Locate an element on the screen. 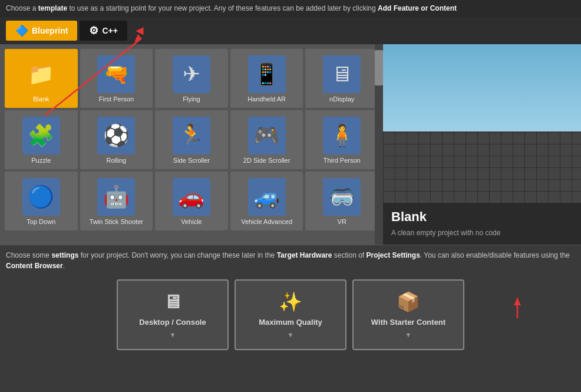 The image size is (581, 392). template-item-top-down: 🔵Top Down is located at coordinates (41, 201).